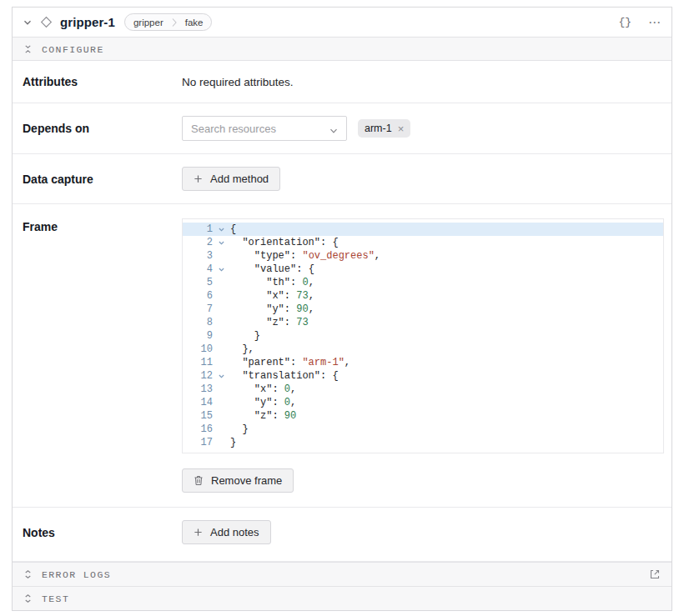 This screenshot has width=684, height=616. What do you see at coordinates (28, 49) in the screenshot?
I see `collapse-vertical-icon` at bounding box center [28, 49].